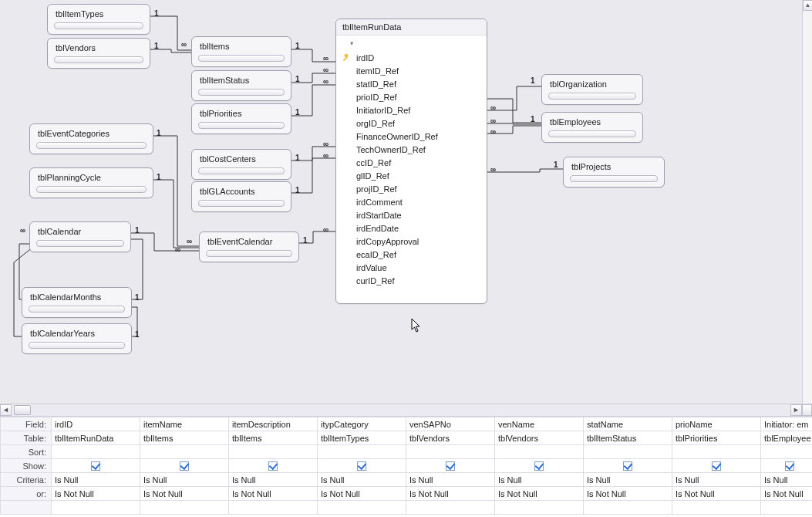 This screenshot has height=517, width=812. I want to click on scroll-thumb, so click(22, 411).